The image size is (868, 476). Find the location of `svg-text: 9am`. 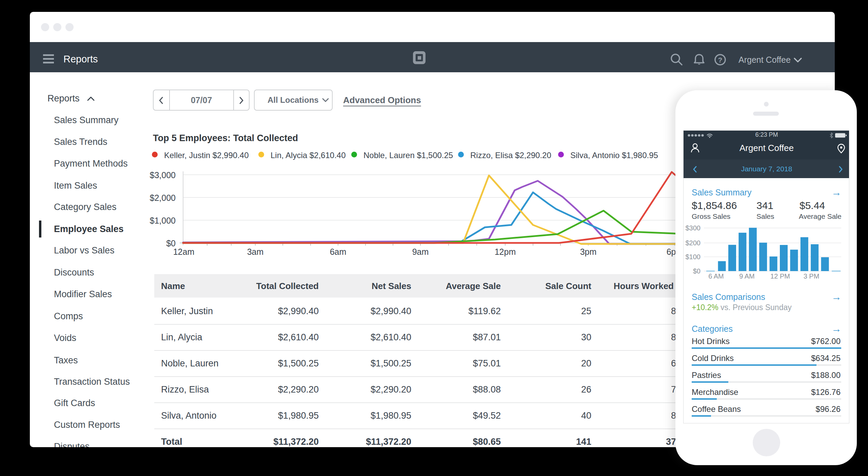

svg-text: 9am is located at coordinates (420, 252).